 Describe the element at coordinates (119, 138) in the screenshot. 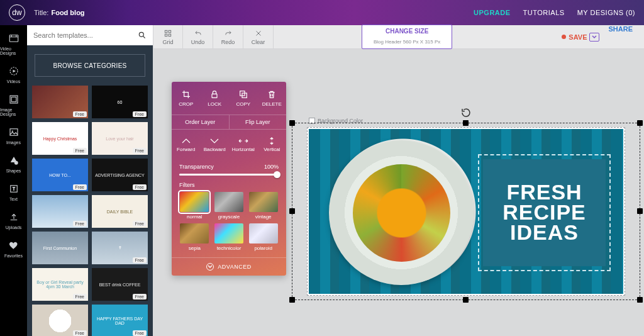

I see `template-thumb: Love your hairFree` at that location.